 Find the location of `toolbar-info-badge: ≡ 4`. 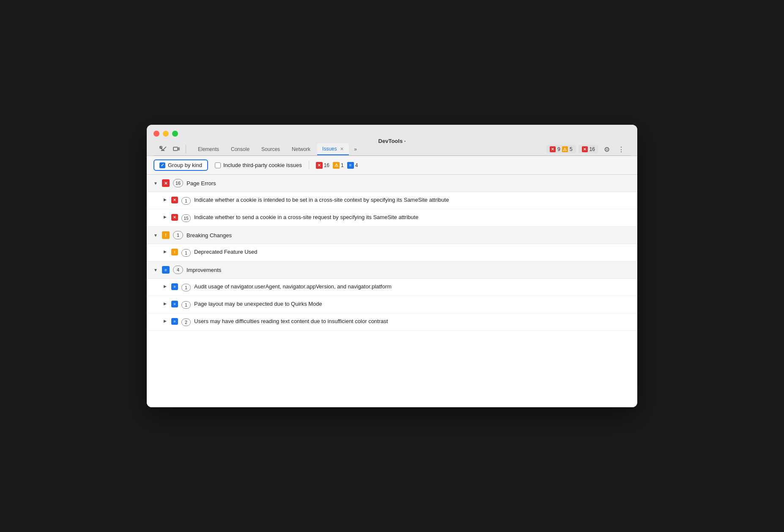

toolbar-info-badge: ≡ 4 is located at coordinates (353, 165).